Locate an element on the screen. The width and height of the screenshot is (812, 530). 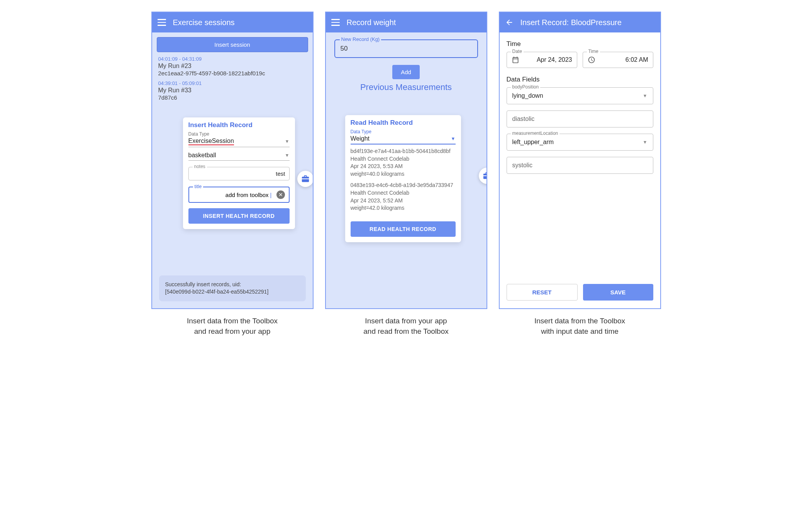
list-item-sub: 2ec1eaa2-97f5-4597-b908-18221abf019c is located at coordinates (232, 73).